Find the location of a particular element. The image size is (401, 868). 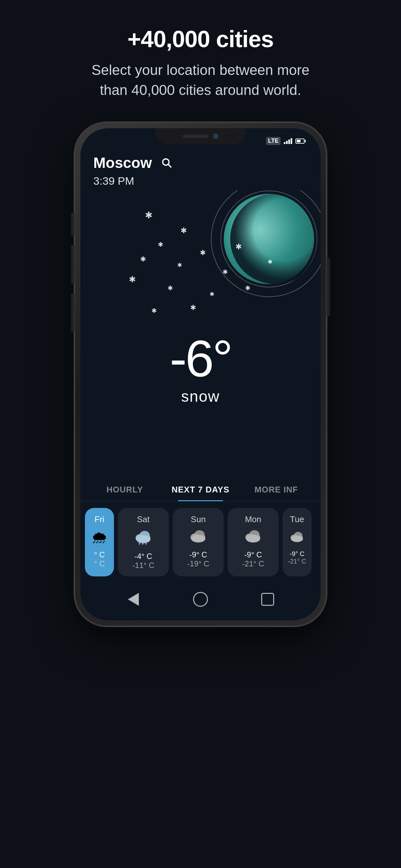

forecast-temps-mon: -9° C -21° C is located at coordinates (253, 559).